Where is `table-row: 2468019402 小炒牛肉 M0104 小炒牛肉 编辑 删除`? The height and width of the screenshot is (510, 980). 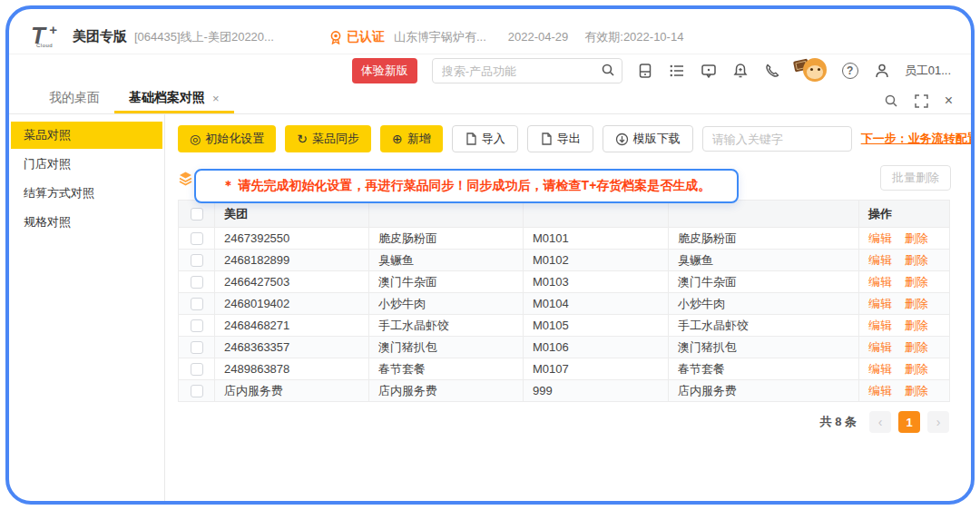
table-row: 2468019402 小炒牛肉 M0104 小炒牛肉 编辑 删除 is located at coordinates (564, 304).